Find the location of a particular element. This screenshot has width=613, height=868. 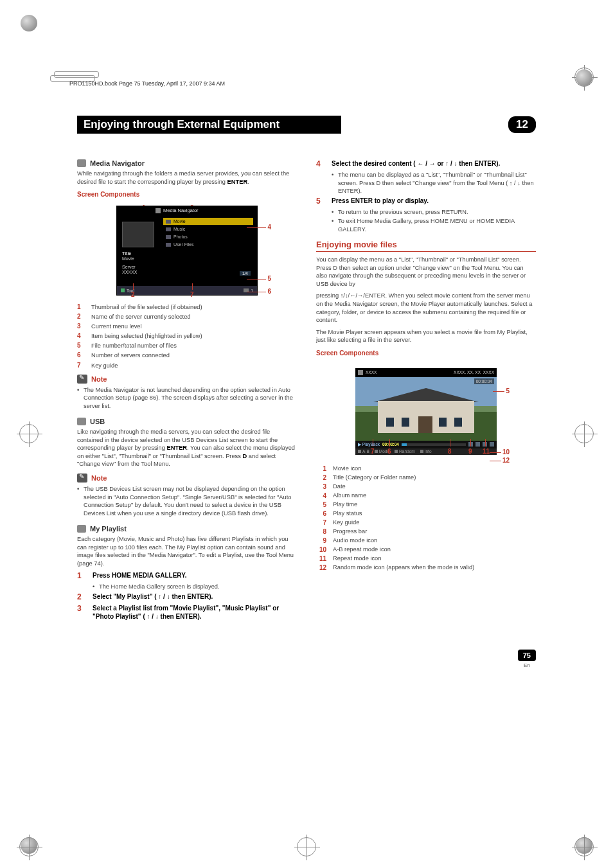

movie-files-p1b: pressing ↑/↓/←/→/ENTER. When you select … is located at coordinates (426, 308).